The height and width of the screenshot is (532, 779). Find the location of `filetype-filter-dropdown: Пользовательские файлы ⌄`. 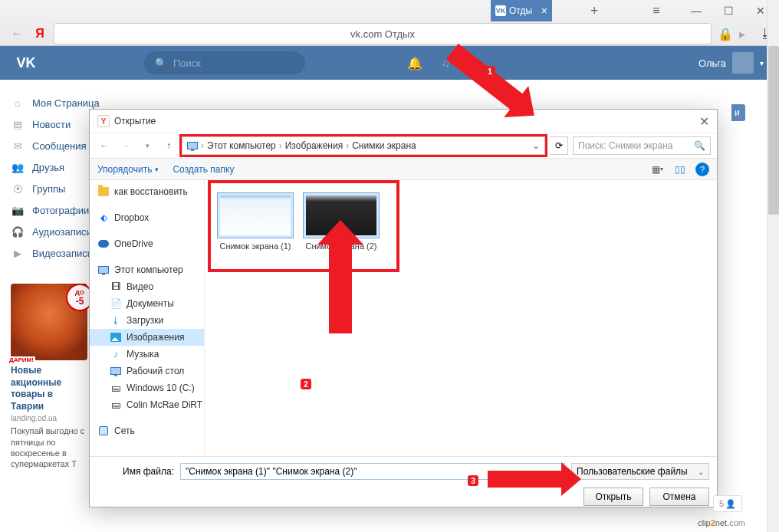

filetype-filter-dropdown: Пользовательские файлы ⌄ is located at coordinates (640, 471).